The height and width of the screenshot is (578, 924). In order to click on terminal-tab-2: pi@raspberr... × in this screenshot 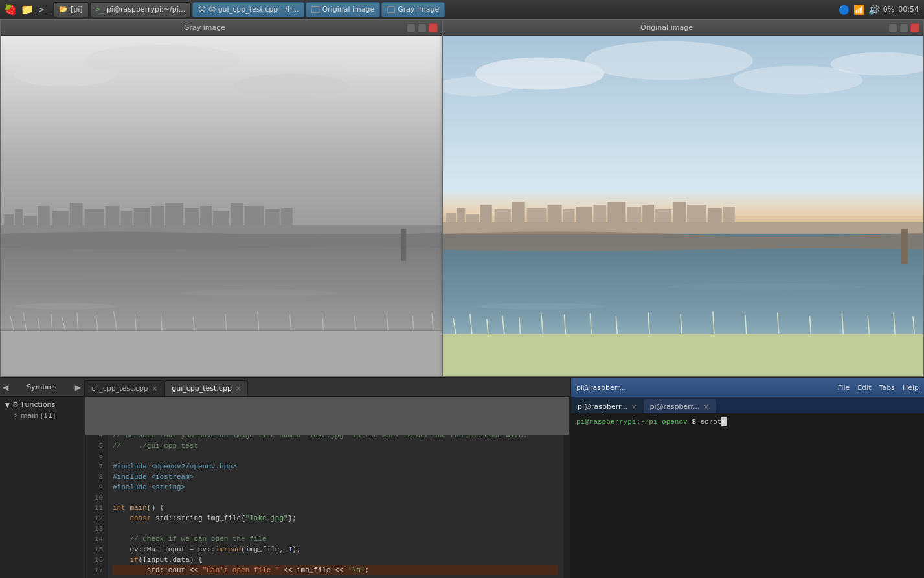, I will do `click(680, 406)`.